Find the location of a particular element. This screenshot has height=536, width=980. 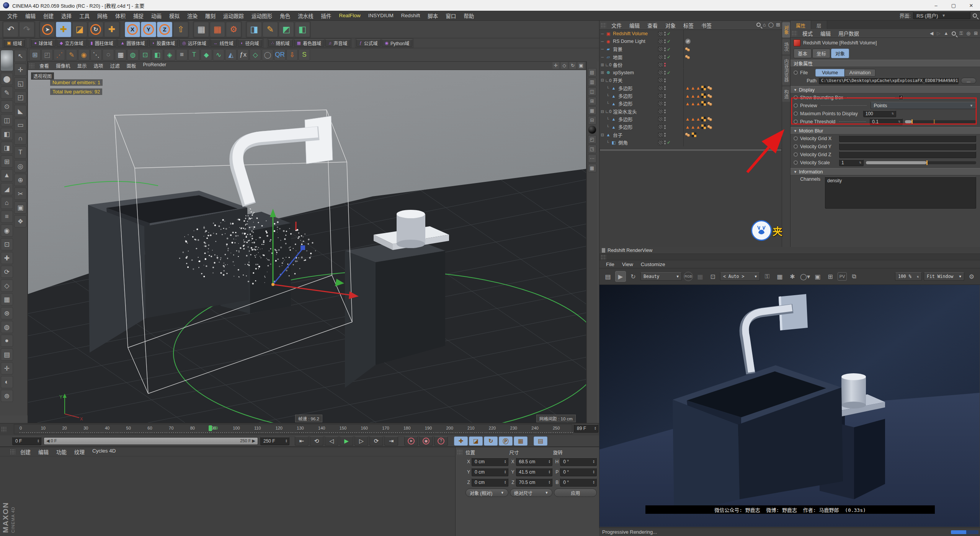

key-rotation-button: ↻ is located at coordinates (491, 441).